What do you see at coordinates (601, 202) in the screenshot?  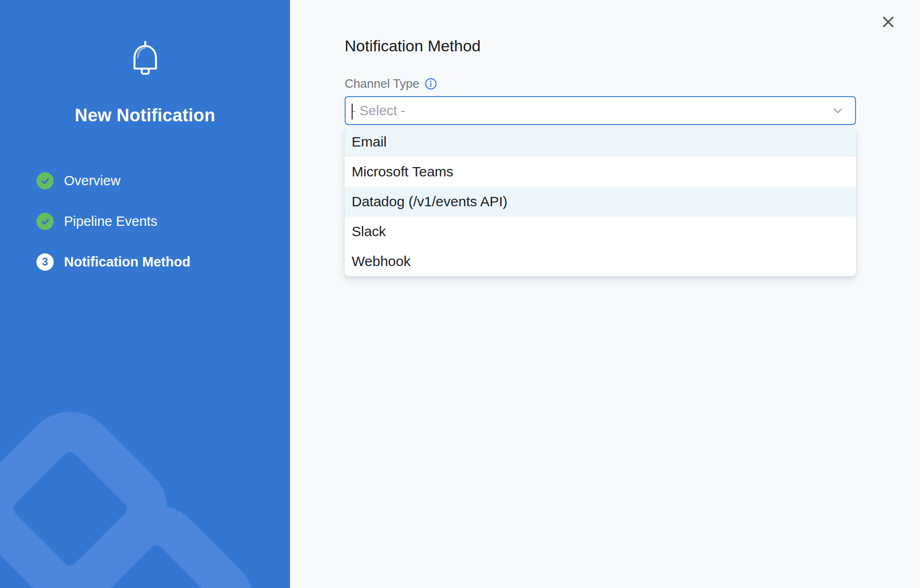 I see `dropdown-option-datadog: Datadog (/v1/events API)` at bounding box center [601, 202].